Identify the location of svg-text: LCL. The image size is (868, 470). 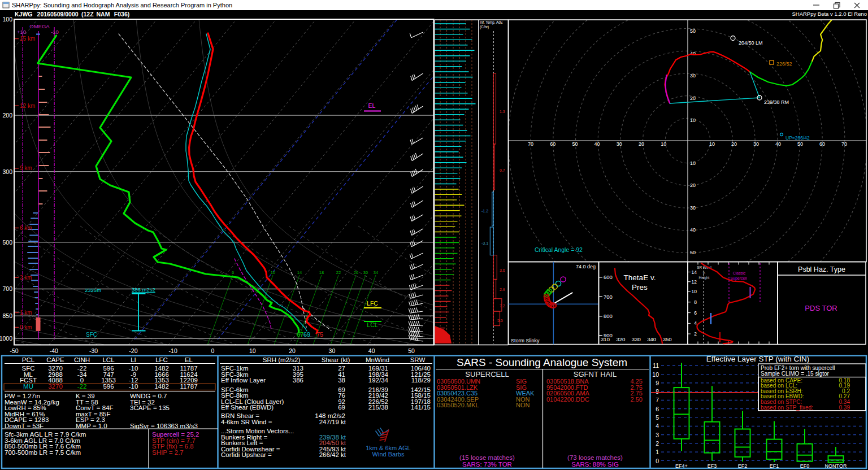
(372, 325).